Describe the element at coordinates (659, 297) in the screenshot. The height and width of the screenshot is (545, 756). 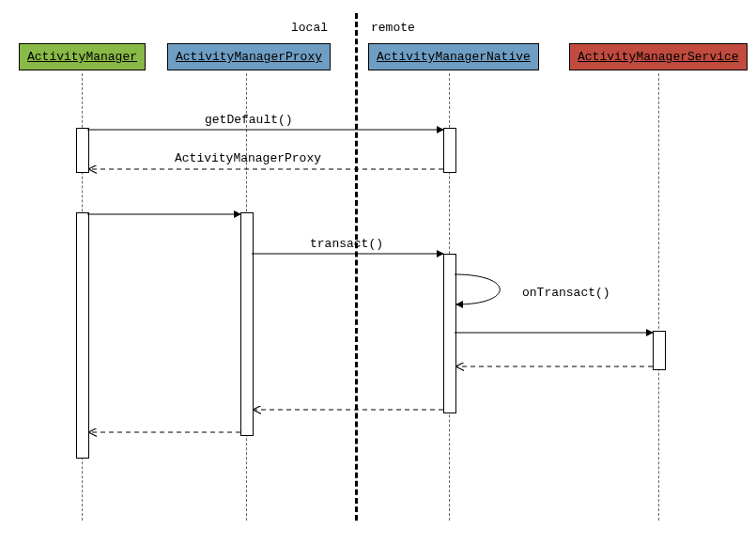
I see `lifeline-ams` at that location.